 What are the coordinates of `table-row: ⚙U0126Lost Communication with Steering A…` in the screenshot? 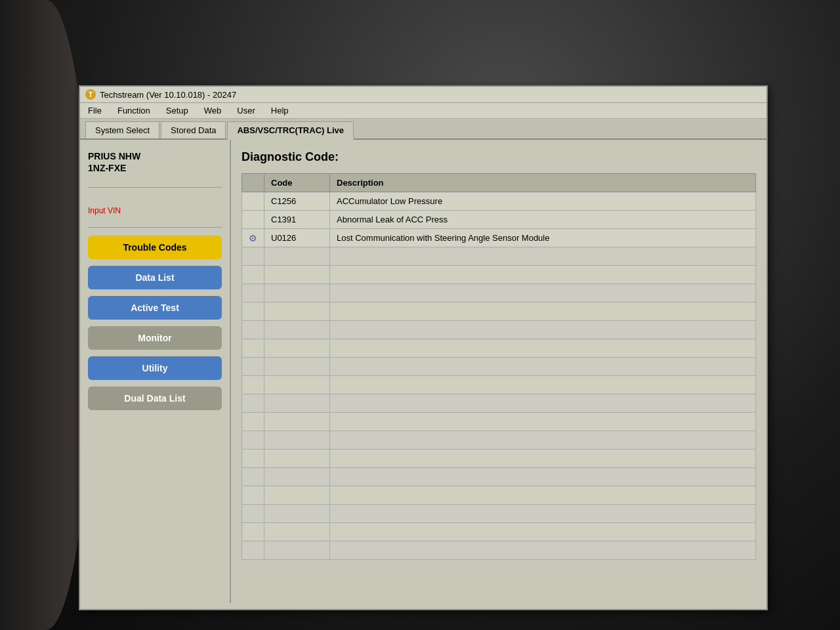 It's located at (499, 238).